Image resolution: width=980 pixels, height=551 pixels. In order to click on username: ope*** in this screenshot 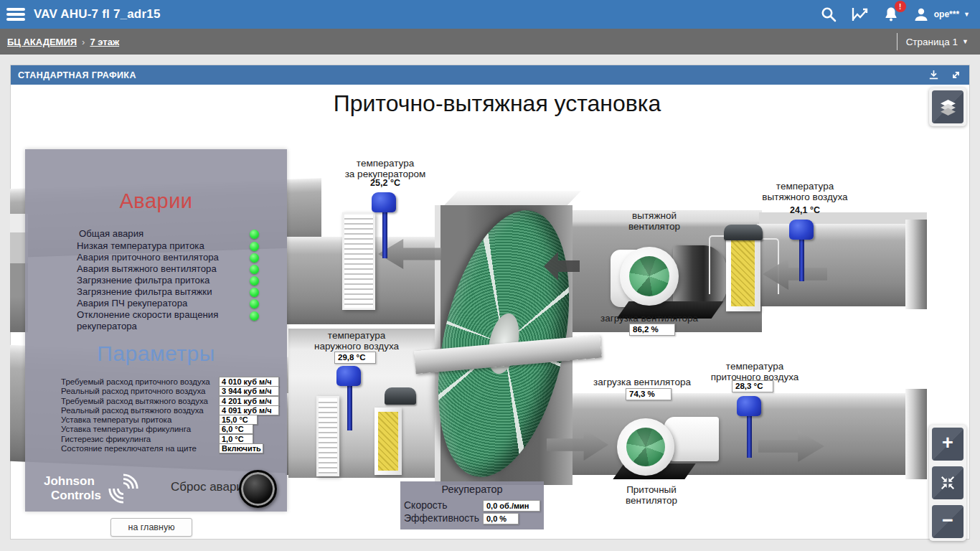, I will do `click(947, 14)`.